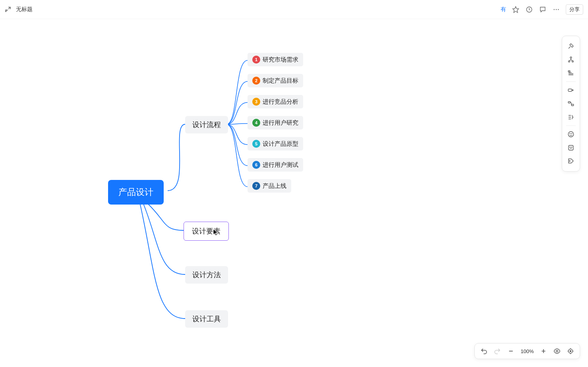 The image size is (588, 367). What do you see at coordinates (275, 60) in the screenshot?
I see `leaf-node: 1研究市场需求` at bounding box center [275, 60].